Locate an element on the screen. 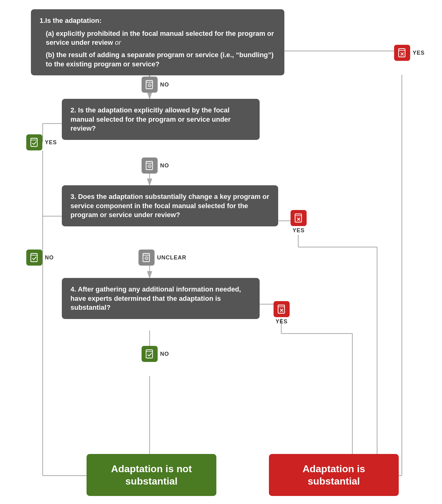 The image size is (442, 504). result-not-substantial-text: Adaptation is not substantial is located at coordinates (151, 475).